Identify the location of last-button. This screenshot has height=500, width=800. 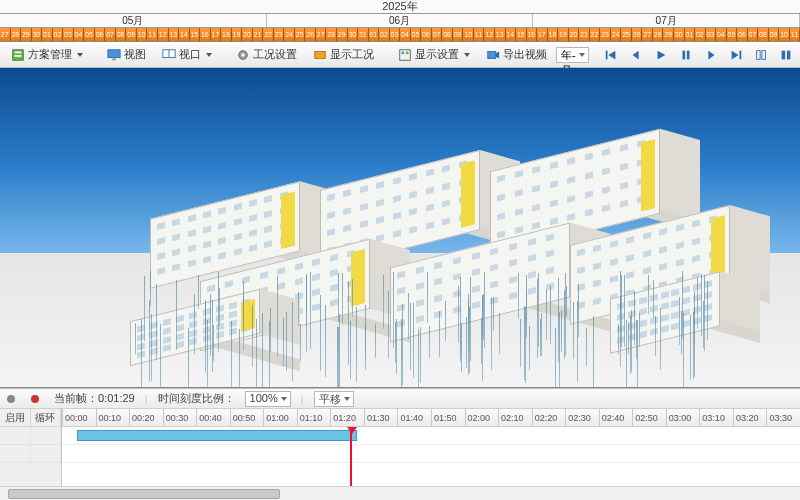
(736, 55).